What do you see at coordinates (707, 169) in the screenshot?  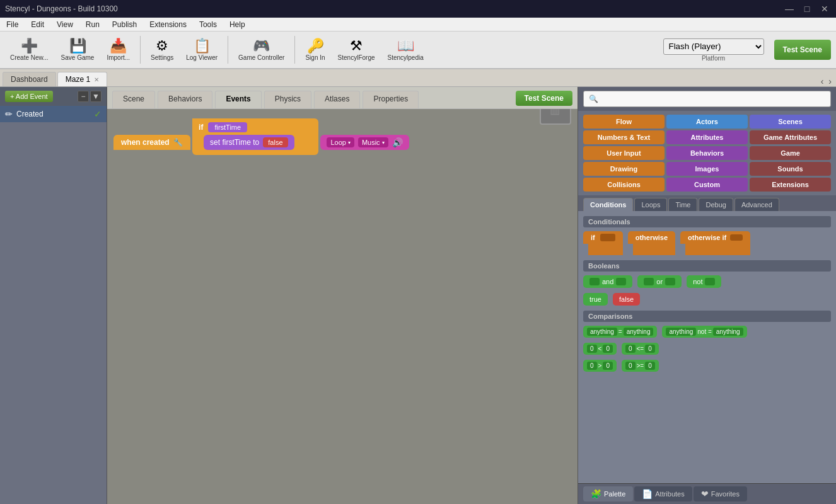 I see `cat-images-button: Images` at bounding box center [707, 169].